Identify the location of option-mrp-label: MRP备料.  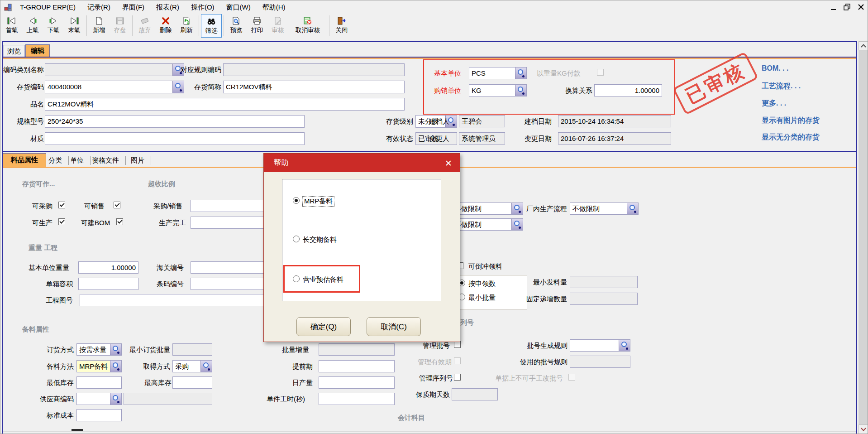
(319, 201).